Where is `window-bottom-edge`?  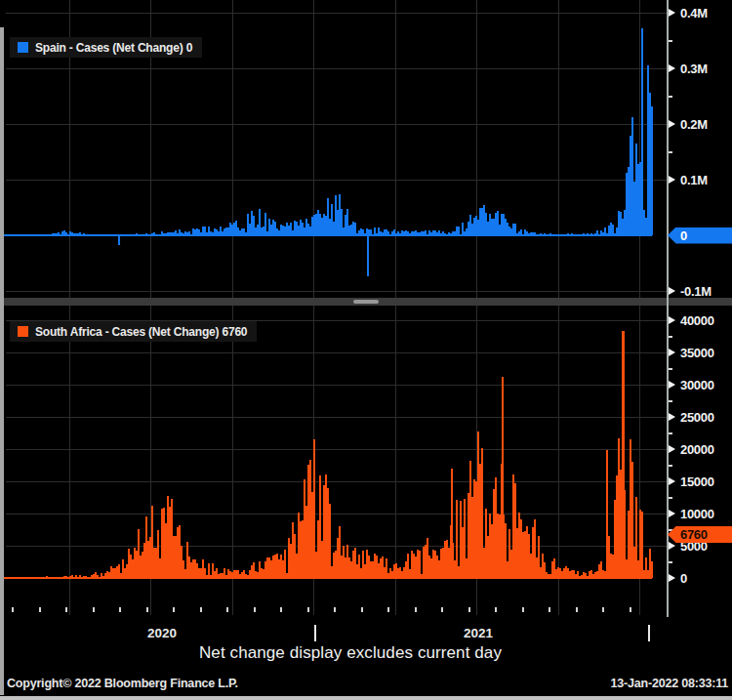
window-bottom-edge is located at coordinates (366, 698).